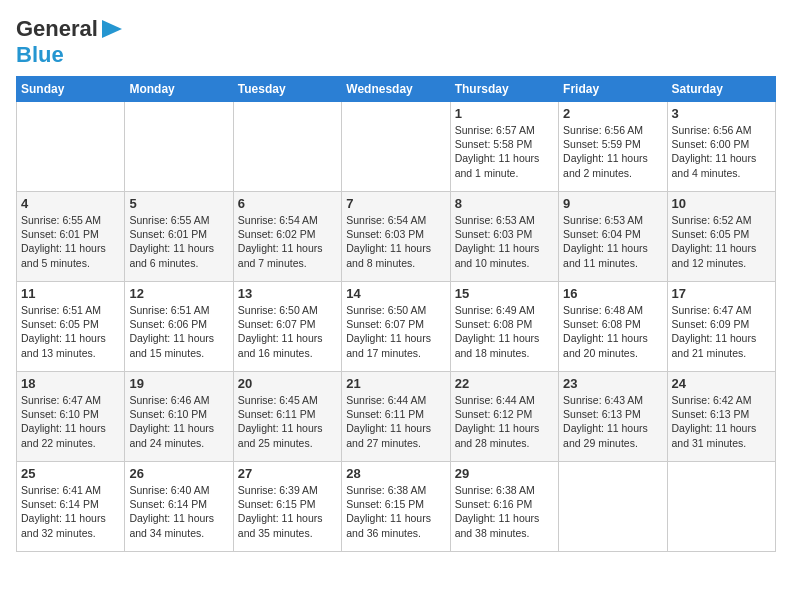 This screenshot has width=792, height=612. I want to click on calendar-cell: 12Sunrise: 6:51 AM Sunset: 6:06 PM Dayli…, so click(179, 327).